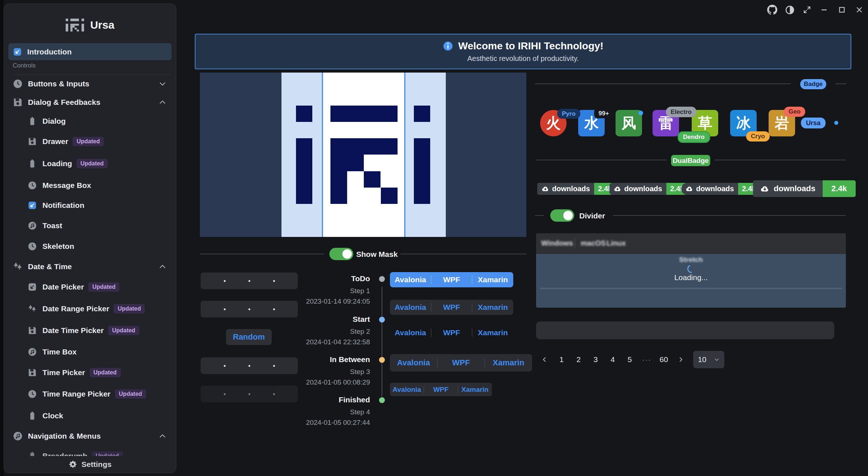  I want to click on tab-macos: macOS, so click(593, 243).